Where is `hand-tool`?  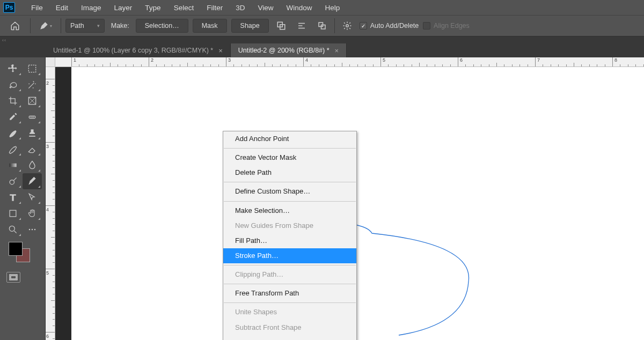
hand-tool is located at coordinates (32, 213).